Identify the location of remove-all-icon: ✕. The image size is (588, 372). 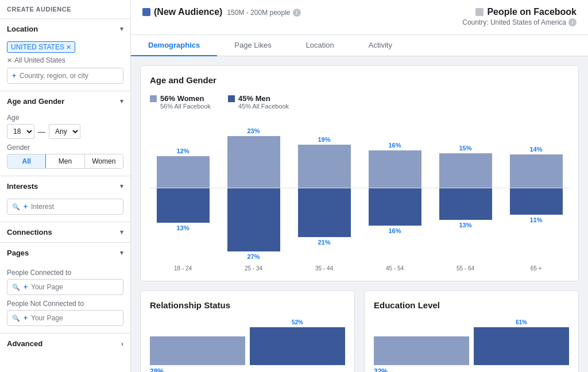
(9, 61).